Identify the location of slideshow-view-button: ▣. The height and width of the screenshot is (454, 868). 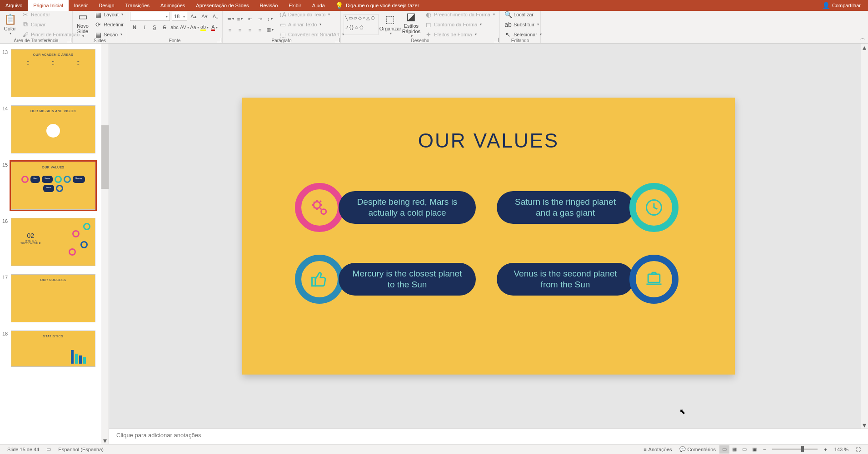
(754, 449).